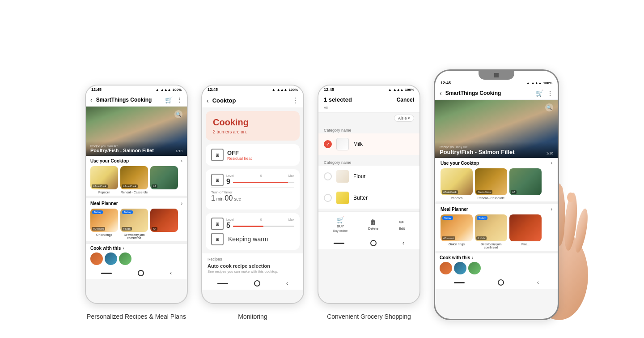 Image resolution: width=644 pixels, height=338 pixels. I want to click on hero-count-4: 1/10, so click(550, 153).